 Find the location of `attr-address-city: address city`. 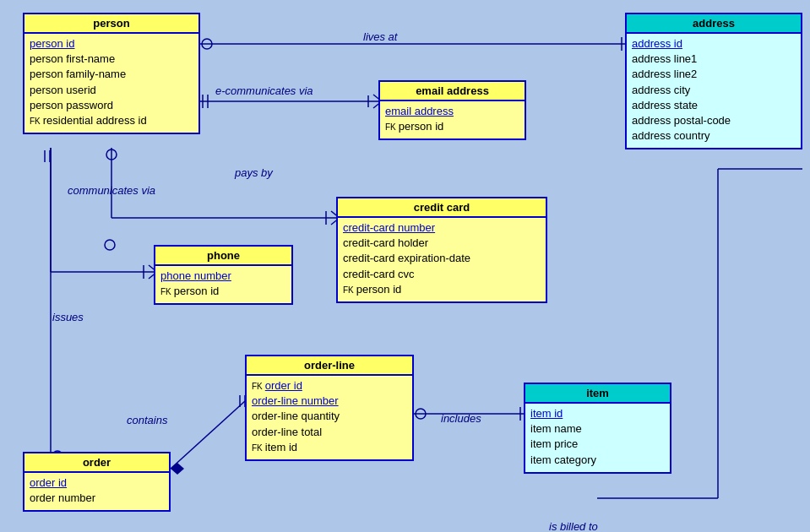

attr-address-city: address city is located at coordinates (714, 90).